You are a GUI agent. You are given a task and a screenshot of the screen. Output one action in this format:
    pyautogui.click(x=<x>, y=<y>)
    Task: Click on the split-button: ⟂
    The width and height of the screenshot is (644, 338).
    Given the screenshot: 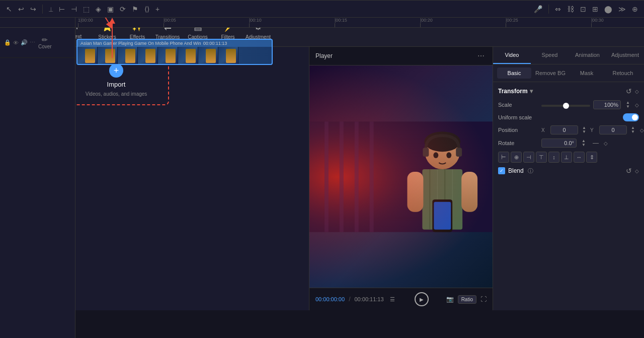 What is the action you would take?
    pyautogui.click(x=51, y=9)
    